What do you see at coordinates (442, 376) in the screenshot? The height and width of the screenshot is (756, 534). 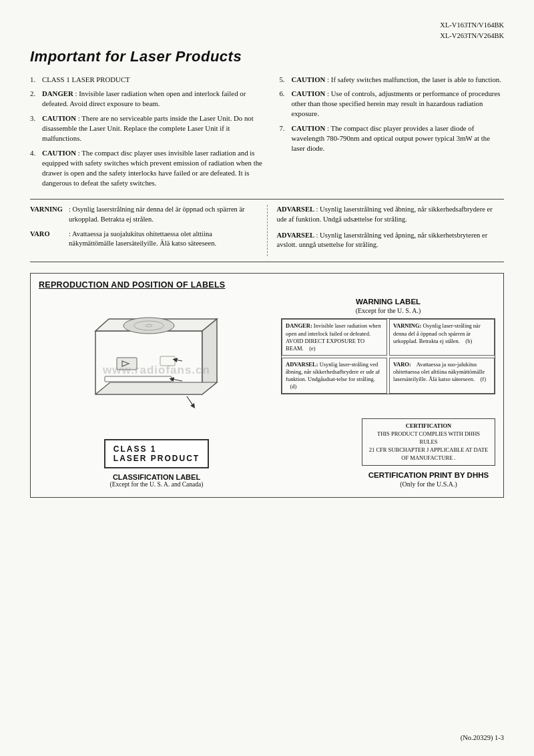 I see `label-cell-4: VARO: Avattaessa ja suo-jalukitus ohitet…` at bounding box center [442, 376].